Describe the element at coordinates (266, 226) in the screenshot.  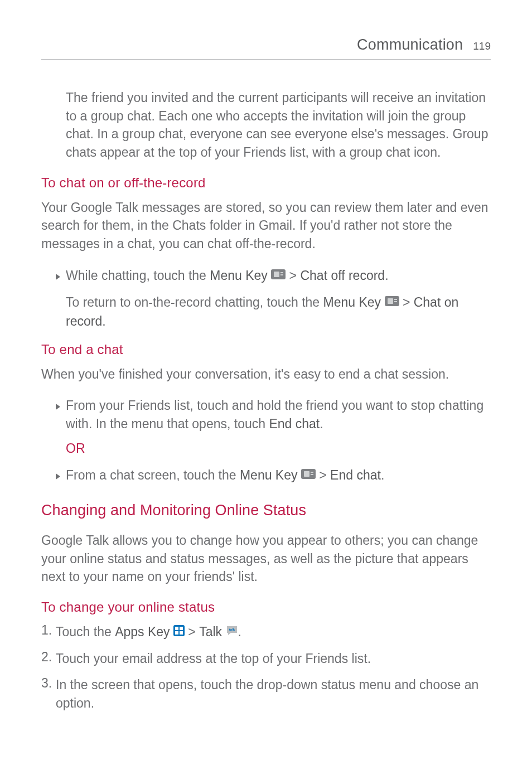
I see `off-the-record-paragraph: Your Google Talk messages are stored, so…` at that location.